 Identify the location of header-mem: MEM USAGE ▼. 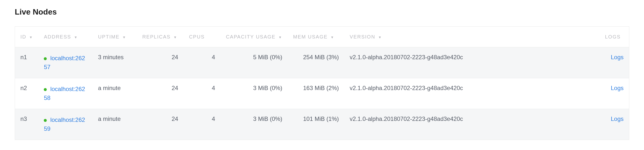
(316, 37).